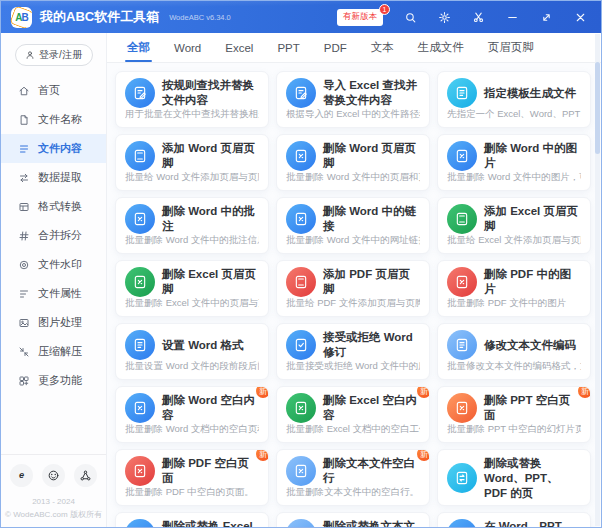 This screenshot has width=602, height=528. Describe the element at coordinates (22, 476) in the screenshot. I see `browser-icon` at that location.